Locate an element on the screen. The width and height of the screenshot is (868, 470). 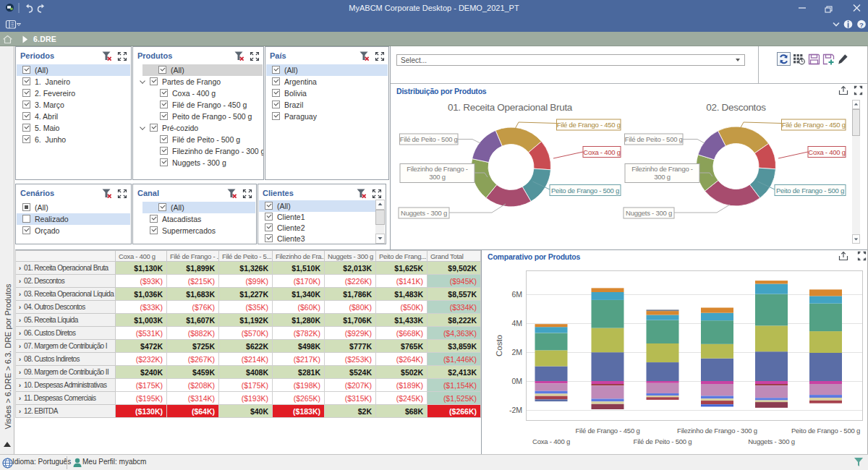
svg-text: Filezinho de Frango - 300 g is located at coordinates (718, 431).